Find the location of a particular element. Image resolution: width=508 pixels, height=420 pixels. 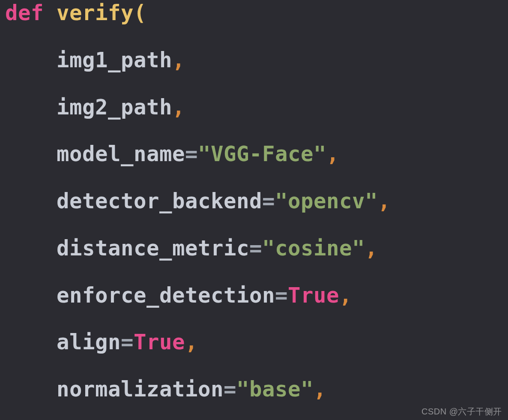

param-align: align is located at coordinates (89, 342).